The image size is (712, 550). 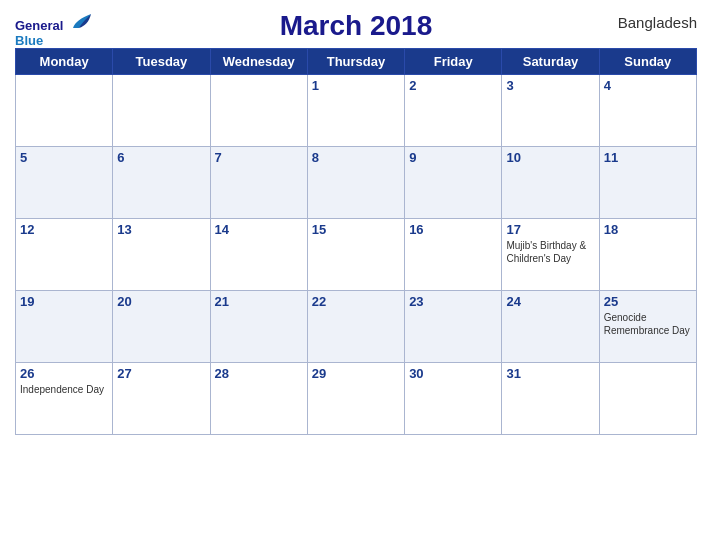 What do you see at coordinates (356, 230) in the screenshot?
I see `day-number: 15` at bounding box center [356, 230].